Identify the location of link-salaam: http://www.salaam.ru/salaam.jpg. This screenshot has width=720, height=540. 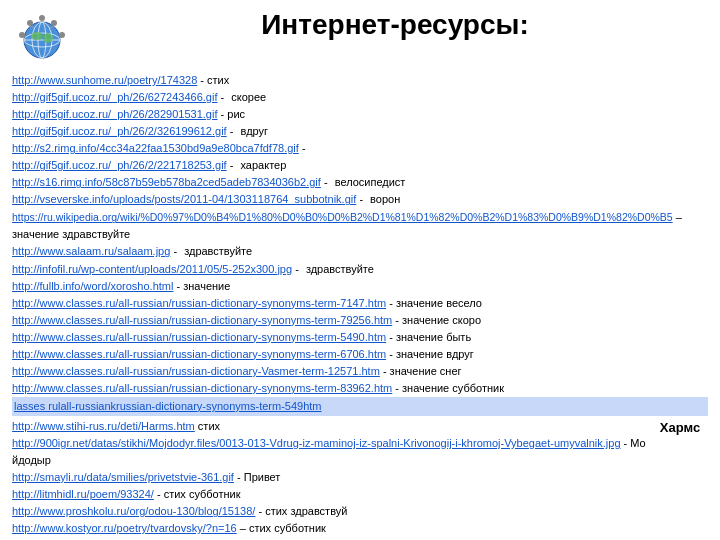
(91, 251).